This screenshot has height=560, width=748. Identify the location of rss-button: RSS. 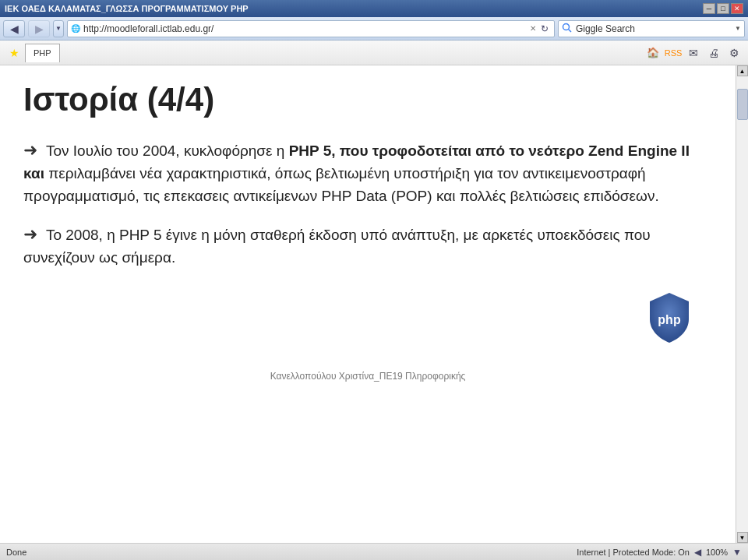
(673, 53).